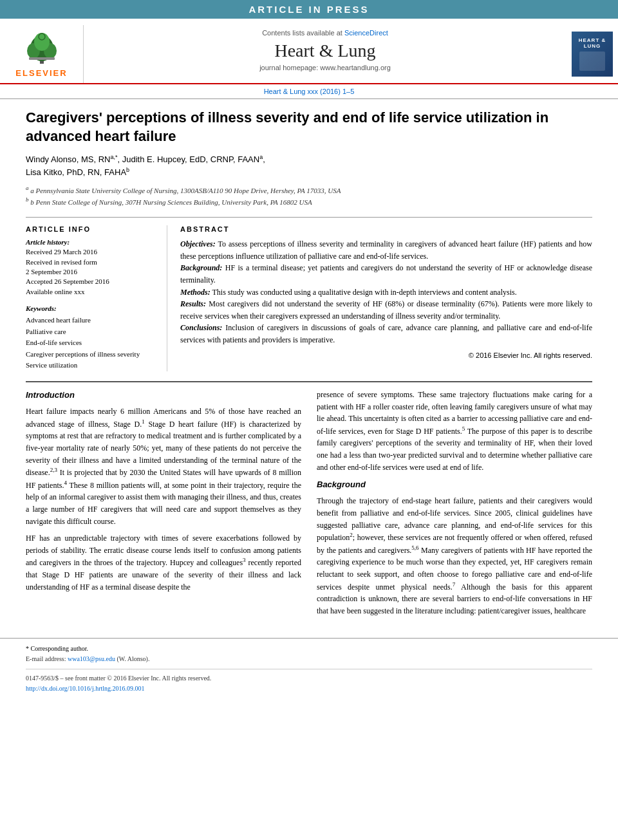 The height and width of the screenshot is (840, 618). Describe the element at coordinates (325, 33) in the screenshot. I see `sciencedirect-line: Contents lists available at ScienceDirec…` at that location.